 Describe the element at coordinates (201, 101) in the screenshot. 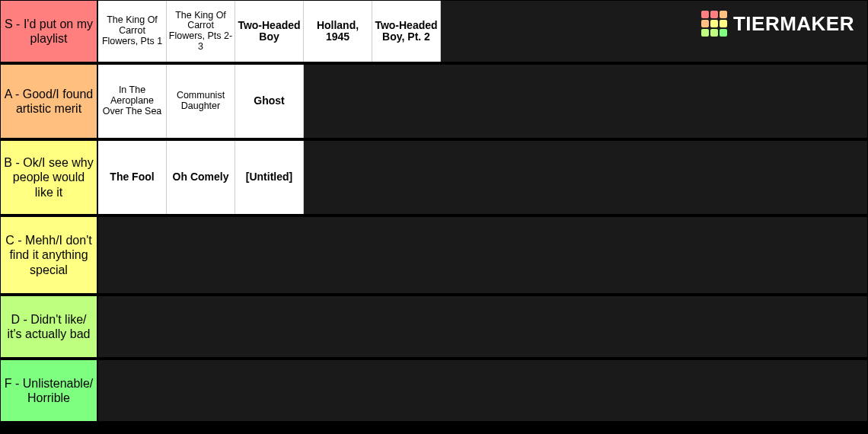

I see `tier-item: Communist Daughter` at that location.